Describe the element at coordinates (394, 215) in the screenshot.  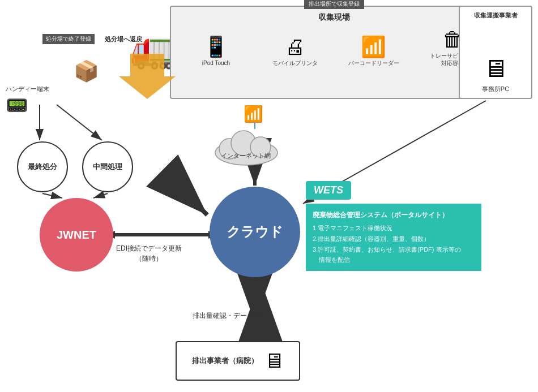
I see `wets-info-title: 廃棄物総合管理システム（ポータルサイト）` at that location.